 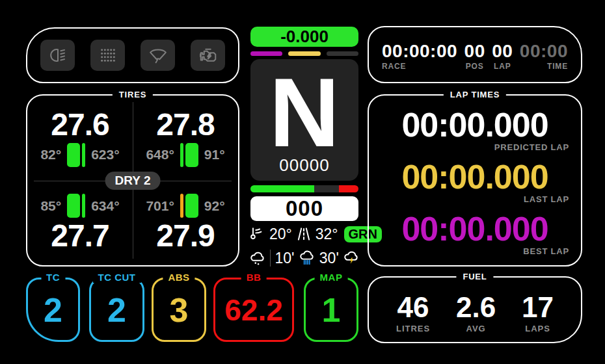 What do you see at coordinates (304, 258) in the screenshot?
I see `forecast-row: 10' 30'` at bounding box center [304, 258].